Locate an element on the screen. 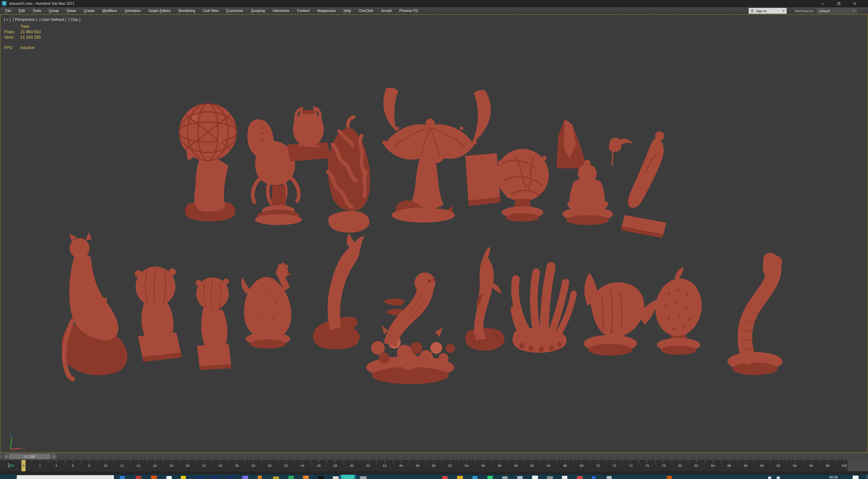  statue-lion-recumbent-small is located at coordinates (213, 324).